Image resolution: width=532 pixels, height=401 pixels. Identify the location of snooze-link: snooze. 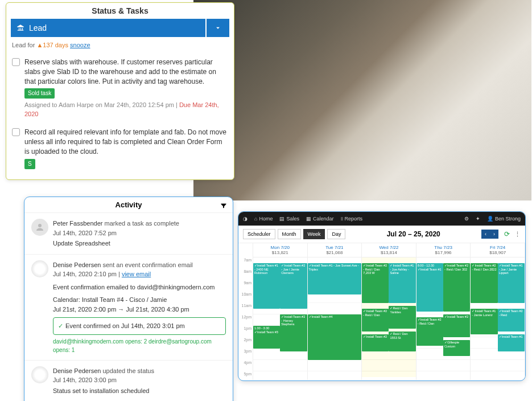
(80, 45).